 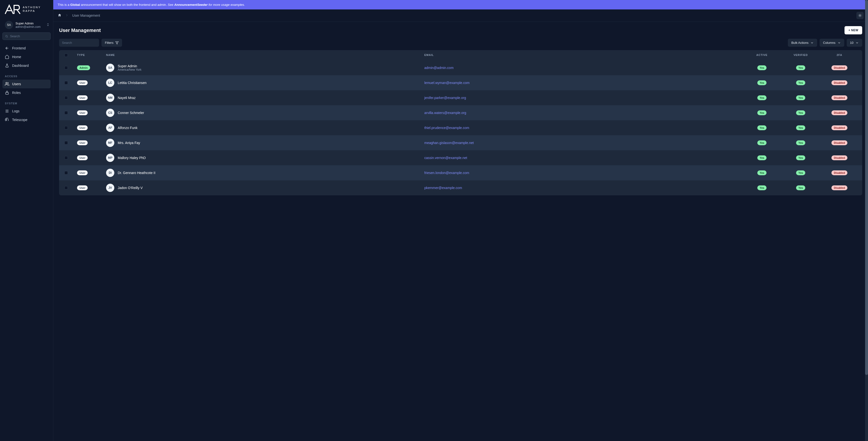 What do you see at coordinates (447, 83) in the screenshot?
I see `row-email: lemuel.wyman@example.com` at bounding box center [447, 83].